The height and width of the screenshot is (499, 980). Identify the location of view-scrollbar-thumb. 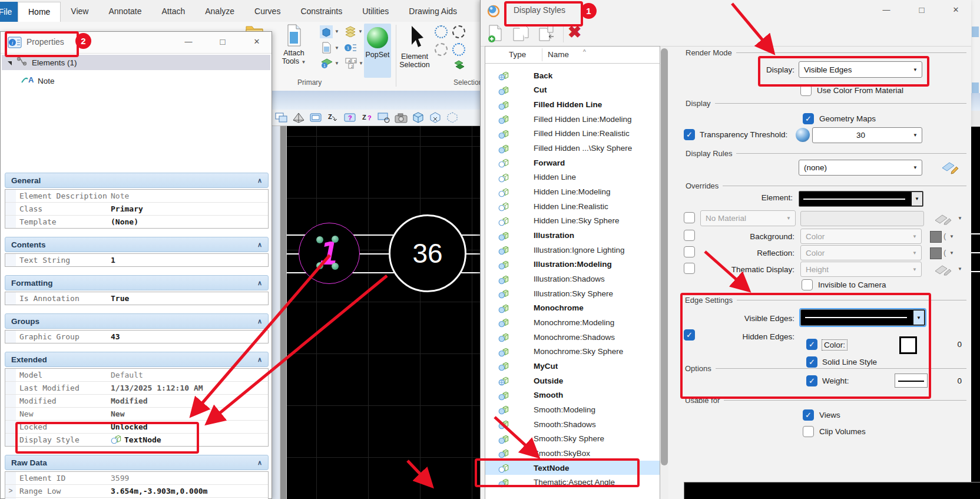
(283, 312).